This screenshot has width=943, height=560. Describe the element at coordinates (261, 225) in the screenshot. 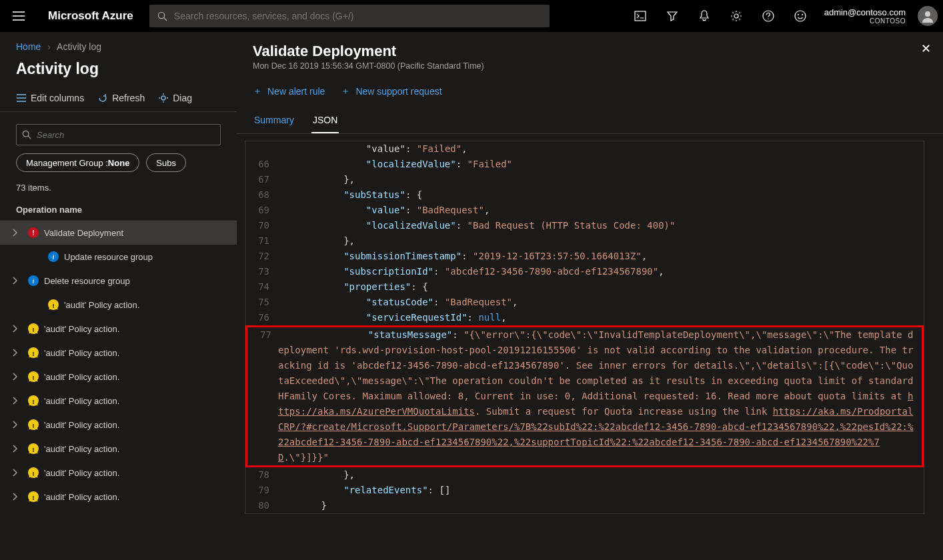

I see `line-number: 70` at that location.